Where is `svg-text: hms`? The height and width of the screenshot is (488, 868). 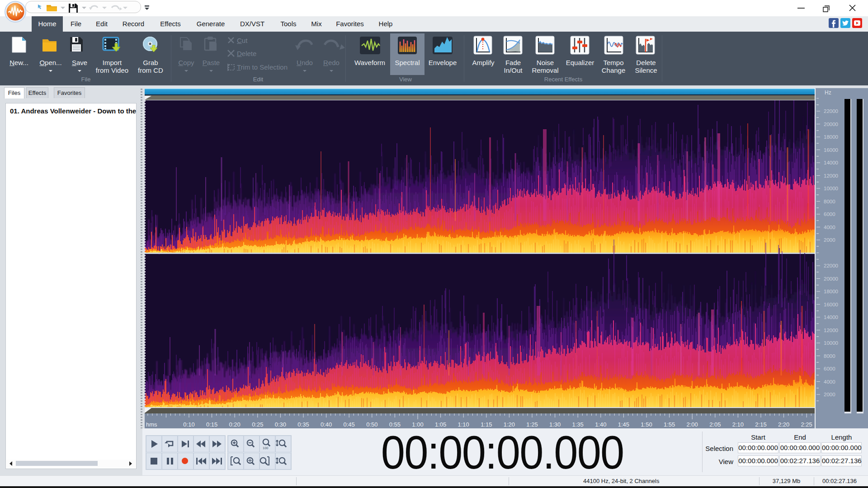 svg-text: hms is located at coordinates (152, 425).